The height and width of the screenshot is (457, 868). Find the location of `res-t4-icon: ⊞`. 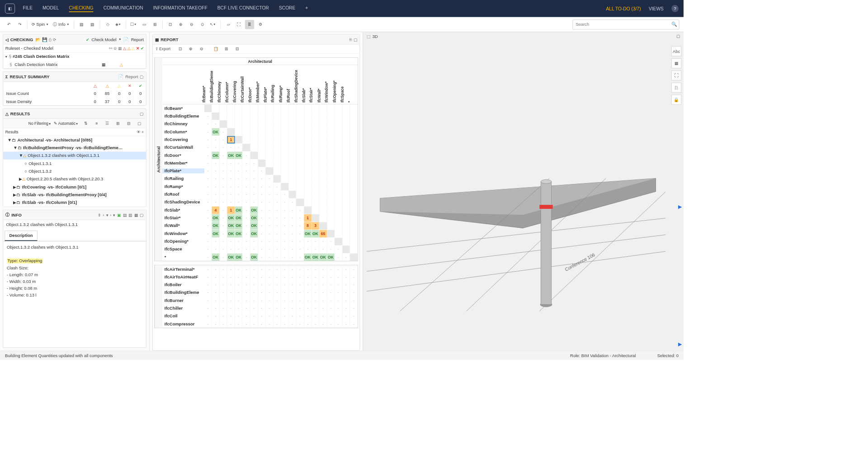

res-t4-icon: ⊞ is located at coordinates (118, 123).